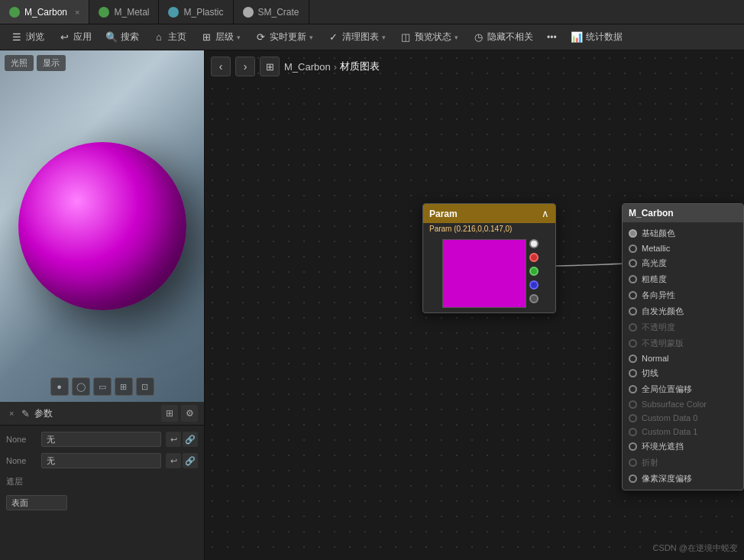  What do you see at coordinates (683, 463) in the screenshot?
I see `mcarbon-row-refraction: 折射` at bounding box center [683, 463].